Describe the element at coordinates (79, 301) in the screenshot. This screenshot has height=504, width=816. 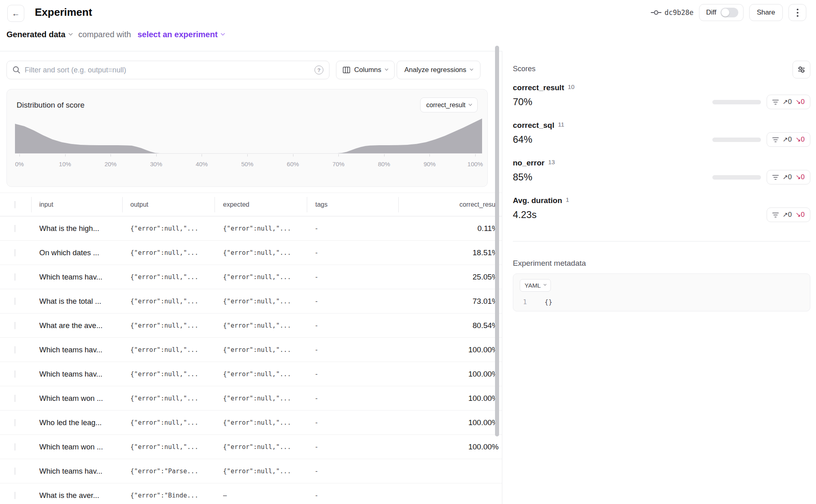
I see `cell-input: What is the total ...` at that location.